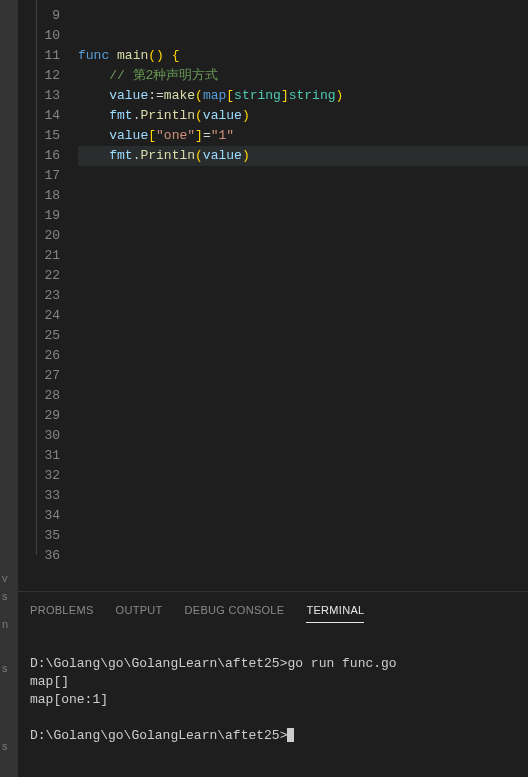 Image resolution: width=528 pixels, height=777 pixels. What do you see at coordinates (207, 136) in the screenshot?
I see `code-token: =` at bounding box center [207, 136].